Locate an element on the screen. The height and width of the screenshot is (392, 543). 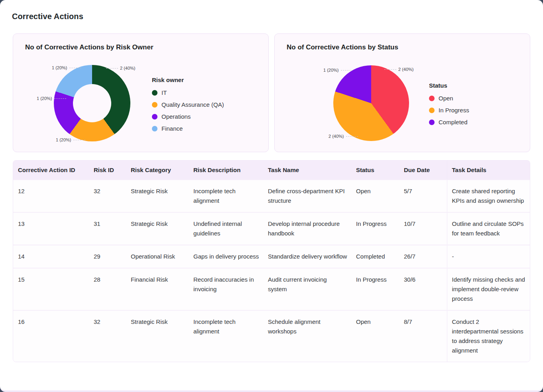
chart-card-risk-owner: No of Corrective Actions by Risk Owner R… is located at coordinates (141, 93).